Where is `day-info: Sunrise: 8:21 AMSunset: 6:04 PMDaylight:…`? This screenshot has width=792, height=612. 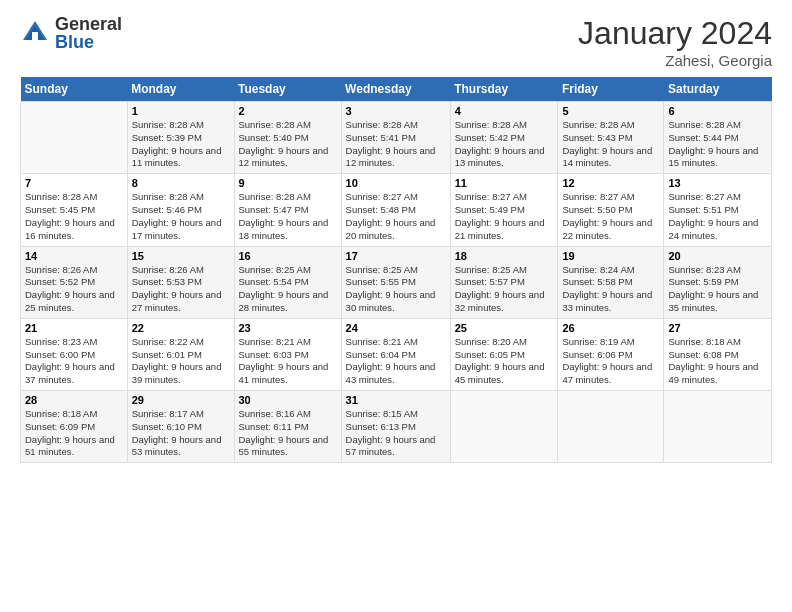
day-info: Sunrise: 8:21 AMSunset: 6:04 PMDaylight:… is located at coordinates (391, 360).